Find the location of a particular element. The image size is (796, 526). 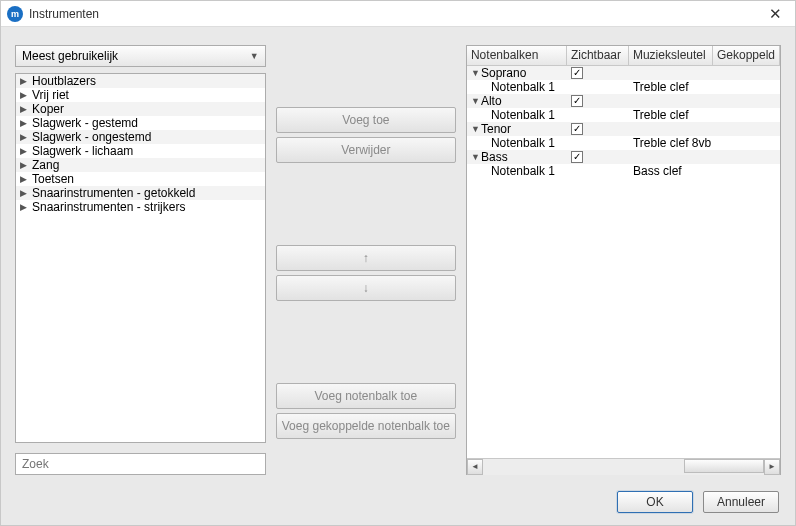

search-input is located at coordinates (140, 464).